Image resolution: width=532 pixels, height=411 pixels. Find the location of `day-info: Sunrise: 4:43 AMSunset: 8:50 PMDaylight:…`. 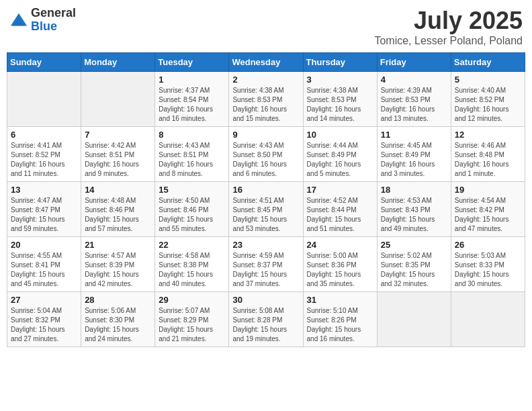

day-info: Sunrise: 4:43 AMSunset: 8:50 PMDaylight:… is located at coordinates (266, 160).